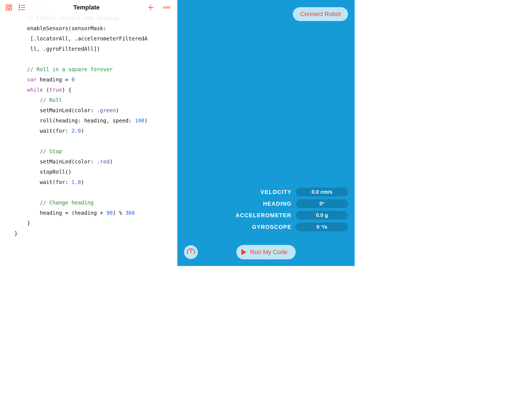 The width and height of the screenshot is (532, 399). Describe the element at coordinates (279, 215) in the screenshot. I see `sensor-row: ACCELEROMETER0.0 g` at that location.